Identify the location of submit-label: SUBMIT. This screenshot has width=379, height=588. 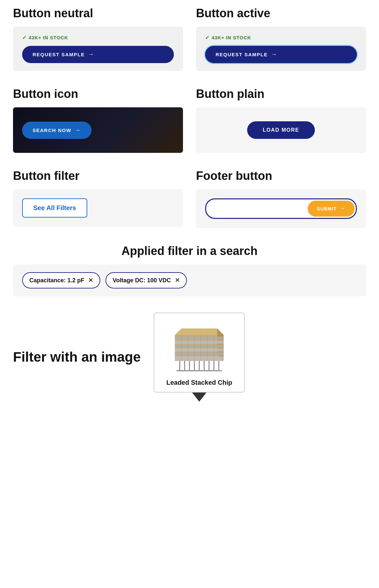
(327, 209).